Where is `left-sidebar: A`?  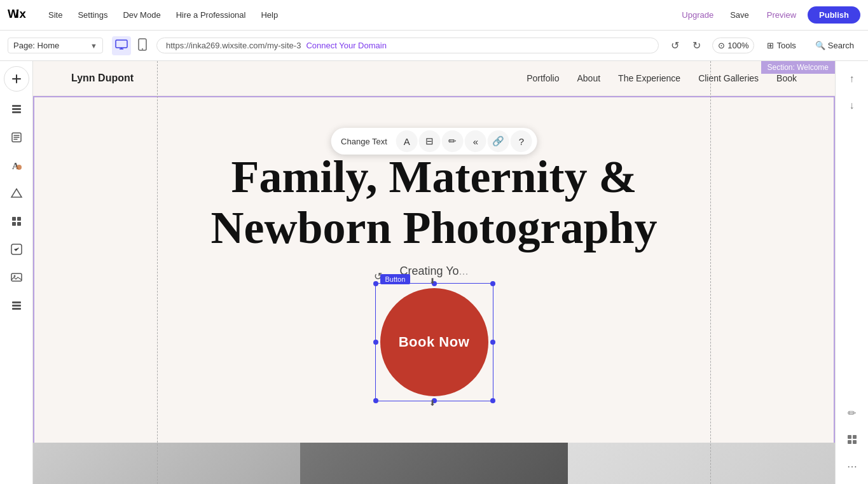
left-sidebar: A is located at coordinates (17, 272).